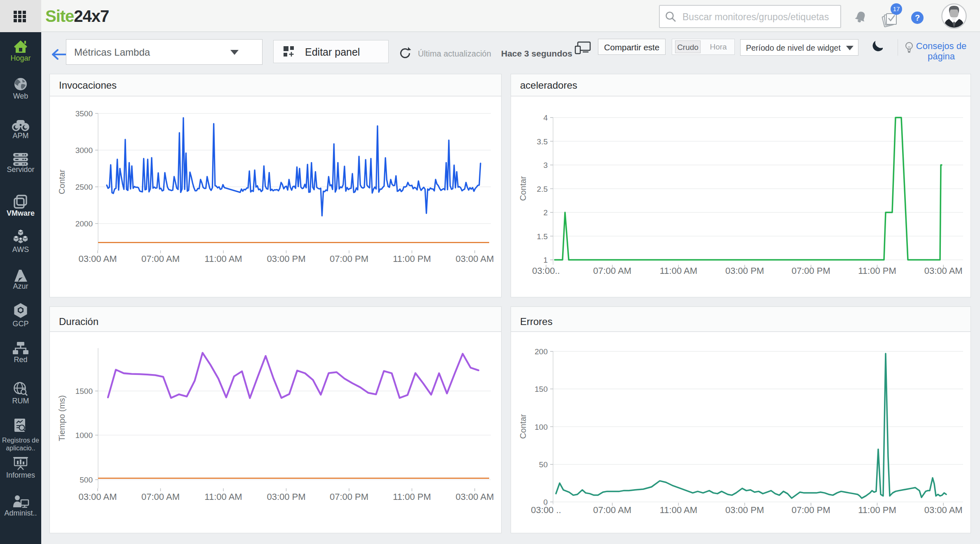  I want to click on svg-text: 2000, so click(84, 224).